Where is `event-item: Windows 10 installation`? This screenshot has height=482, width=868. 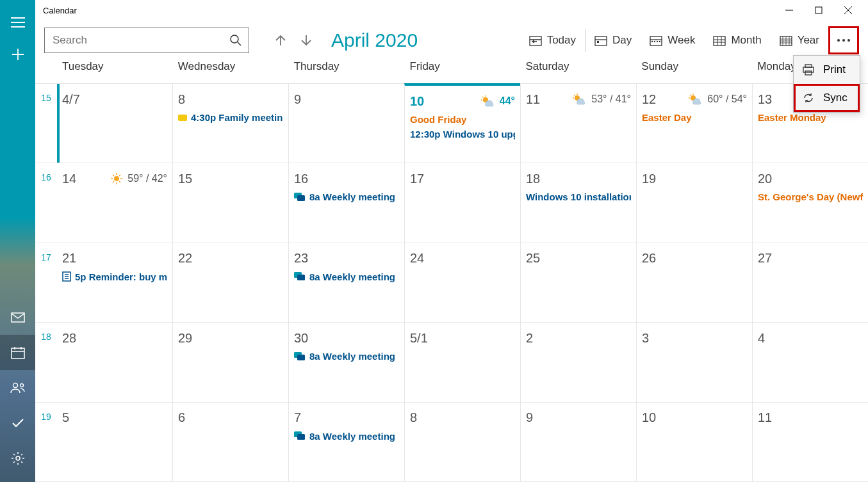 event-item: Windows 10 installation is located at coordinates (578, 197).